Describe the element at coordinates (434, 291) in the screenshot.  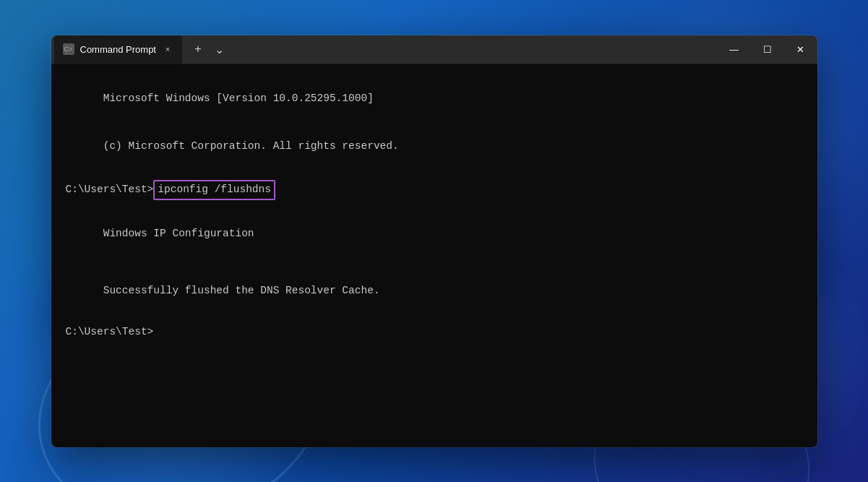
I see `output-line-2: Successfully flushed the DNS Resolver Ca…` at that location.